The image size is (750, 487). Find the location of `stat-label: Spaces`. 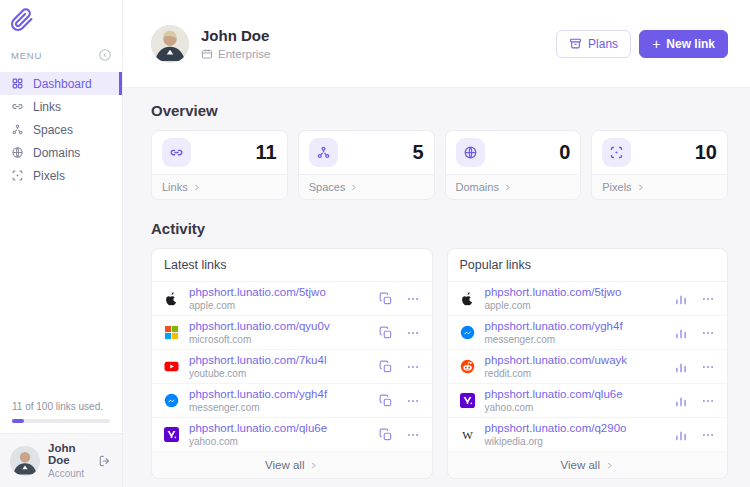

stat-label: Spaces is located at coordinates (328, 187).